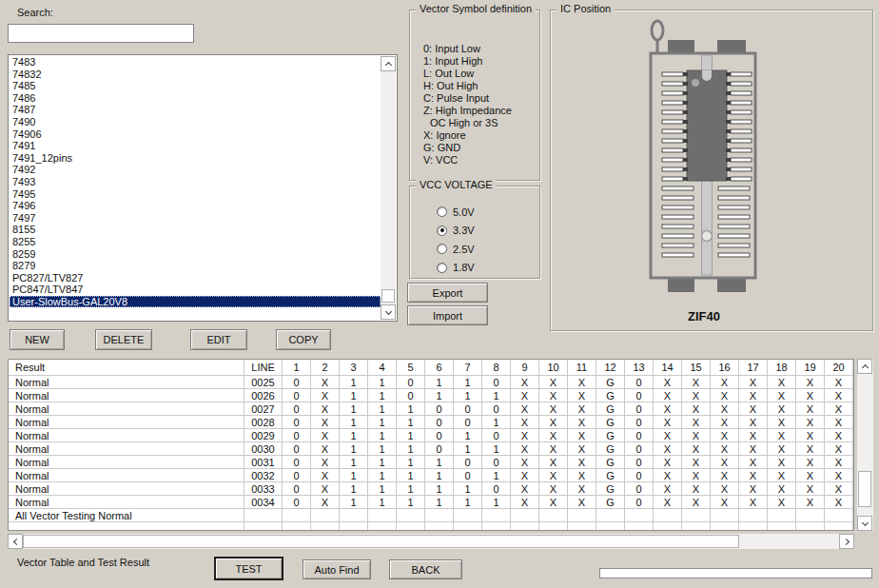 This screenshot has width=879, height=588. What do you see at coordinates (195, 135) in the screenshot?
I see `list-item: 74906` at bounding box center [195, 135].